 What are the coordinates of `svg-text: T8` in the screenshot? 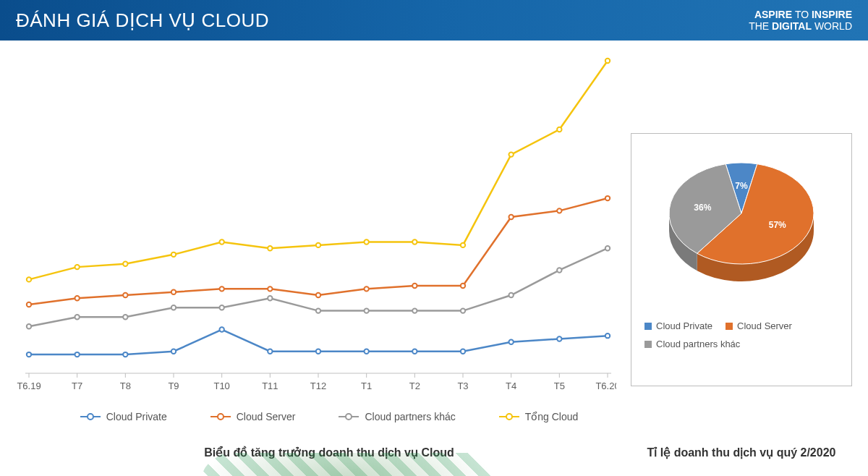 It's located at (126, 386).